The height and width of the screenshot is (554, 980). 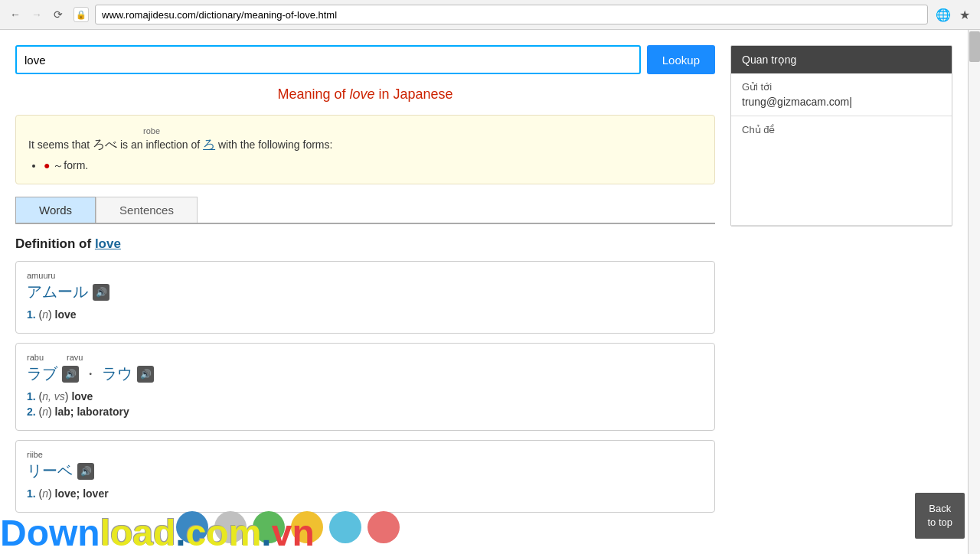 What do you see at coordinates (209, 144) in the screenshot?
I see `japanese-text-2: ろ` at bounding box center [209, 144].